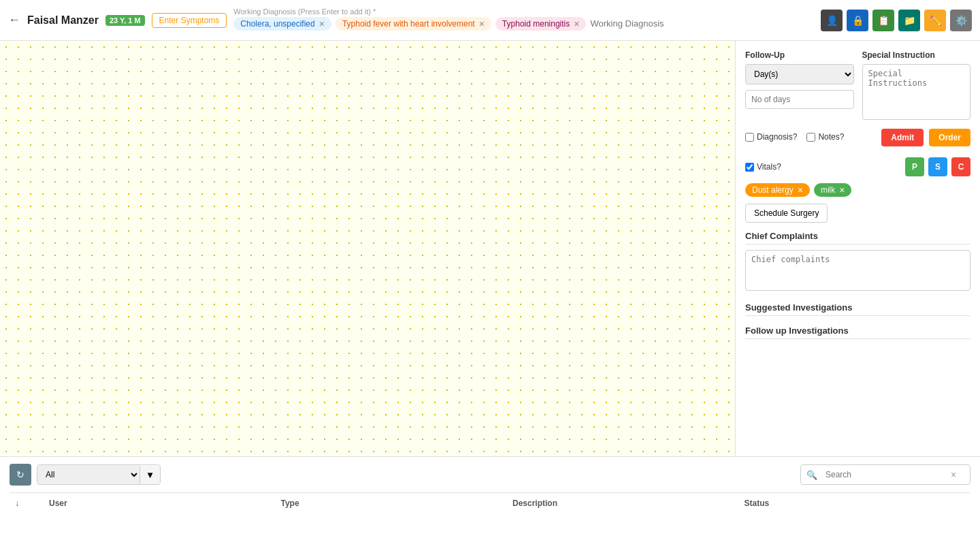 Image resolution: width=980 pixels, height=538 pixels. Describe the element at coordinates (938, 167) in the screenshot. I see `s-button: S` at that location.